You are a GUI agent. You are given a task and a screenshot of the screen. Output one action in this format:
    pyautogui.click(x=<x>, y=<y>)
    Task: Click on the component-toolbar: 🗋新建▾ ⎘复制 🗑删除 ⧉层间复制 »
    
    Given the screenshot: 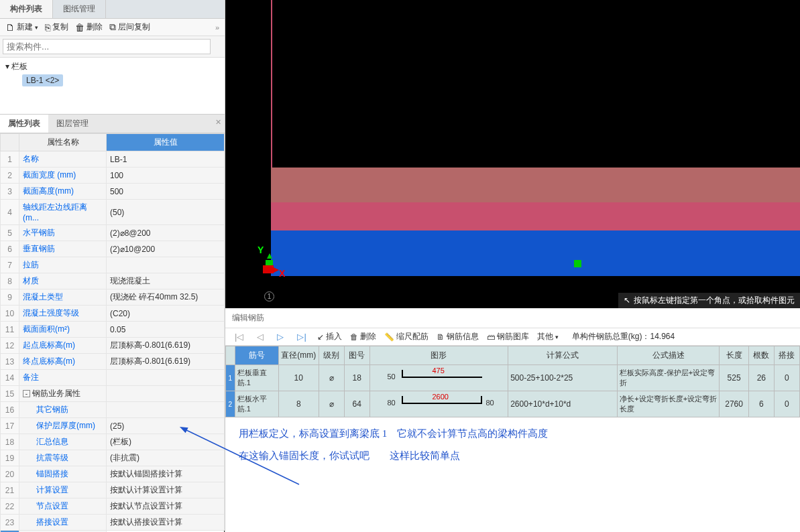 What is the action you would take?
    pyautogui.click(x=113, y=27)
    